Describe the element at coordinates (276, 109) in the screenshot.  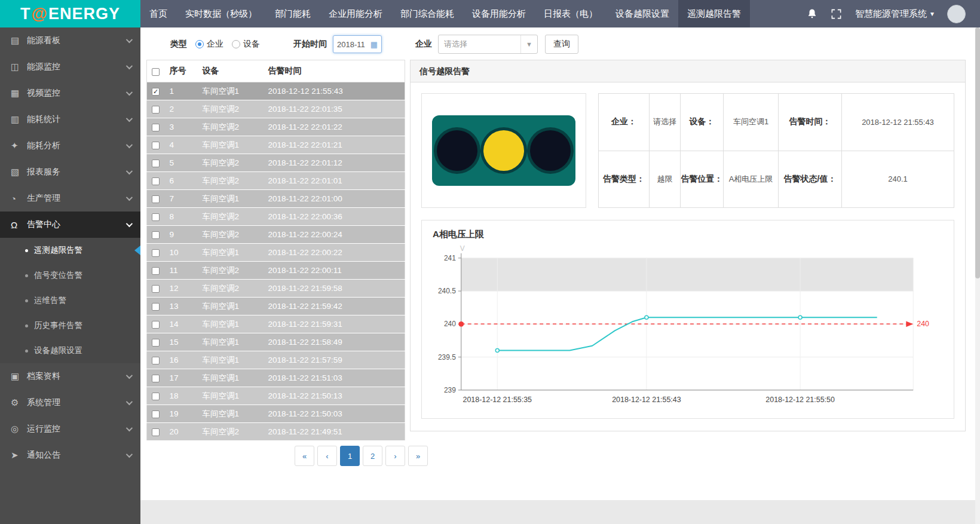
I see `table-row: 2车间空调22018-11-22 22:01:35` at that location.